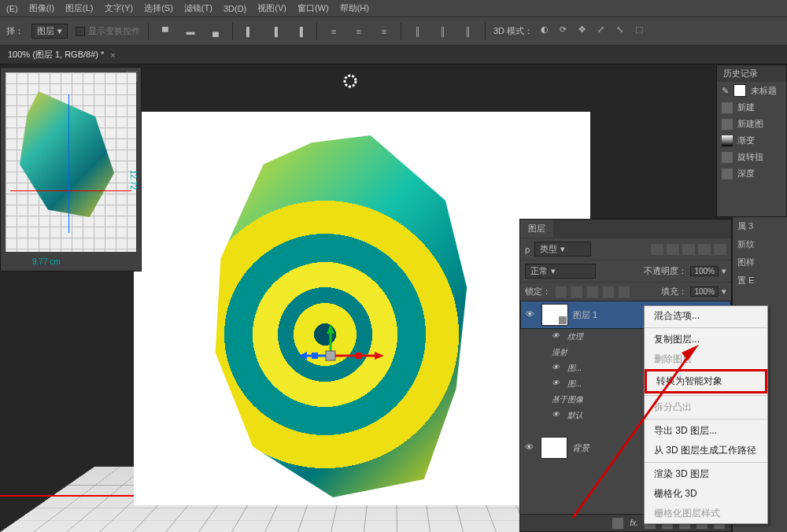 The height and width of the screenshot is (532, 787). I want to click on ruler-x-value: 9.77 cm, so click(46, 261).